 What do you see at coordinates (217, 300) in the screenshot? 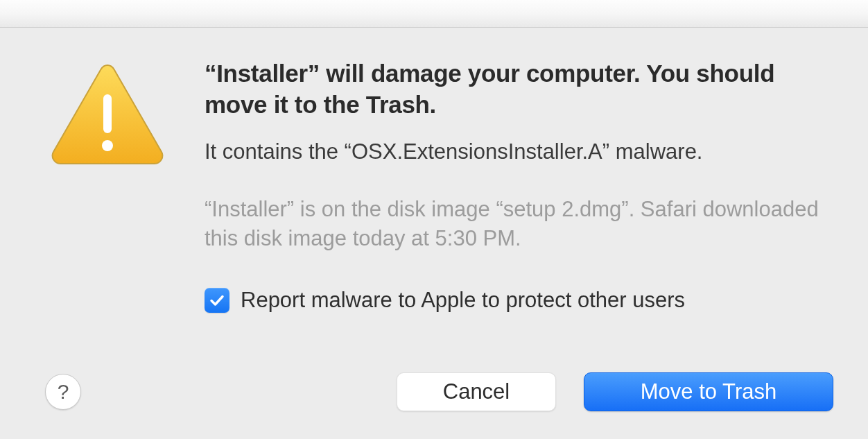
I see `report-checkbox` at bounding box center [217, 300].